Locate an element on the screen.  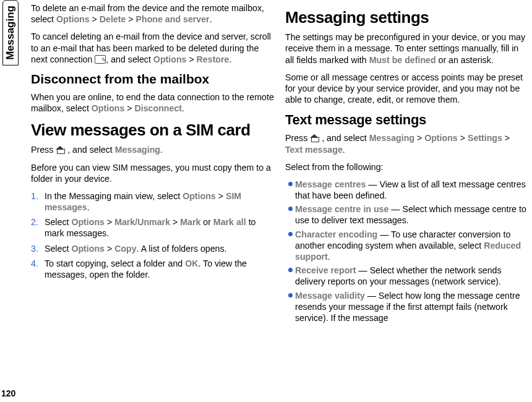
menu-mark: Mark is located at coordinates (191, 222).